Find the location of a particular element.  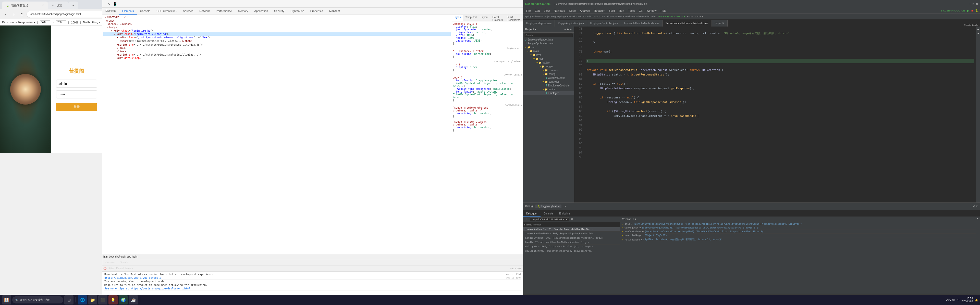

tab-reggie-app: ReggieApplication.java is located at coordinates (571, 23).